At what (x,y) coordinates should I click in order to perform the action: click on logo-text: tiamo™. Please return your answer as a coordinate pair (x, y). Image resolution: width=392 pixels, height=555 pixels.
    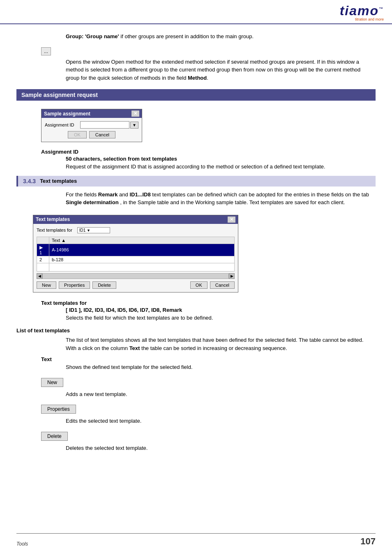
    Looking at the image, I should click on (362, 11).